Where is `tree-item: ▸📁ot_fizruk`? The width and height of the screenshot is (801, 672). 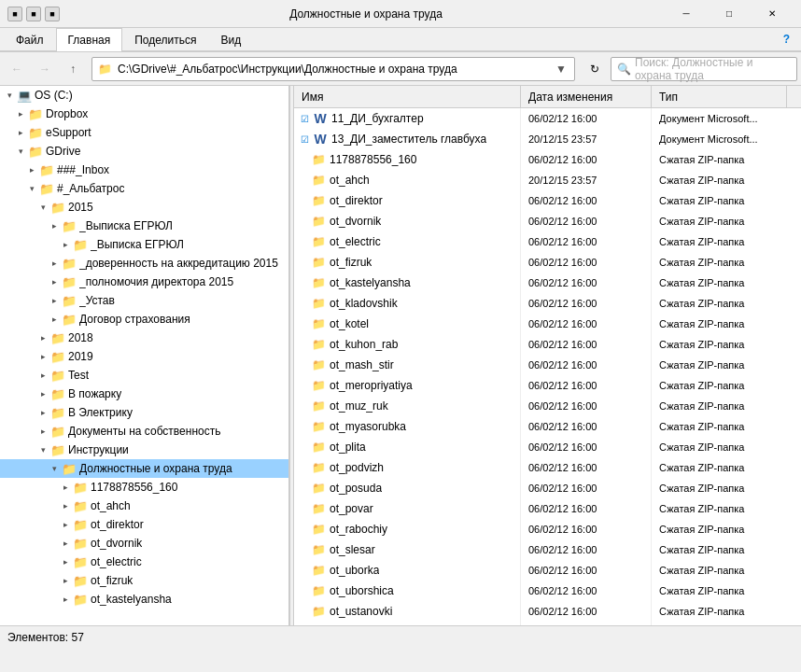
tree-item: ▸📁ot_fizruk is located at coordinates (144, 581).